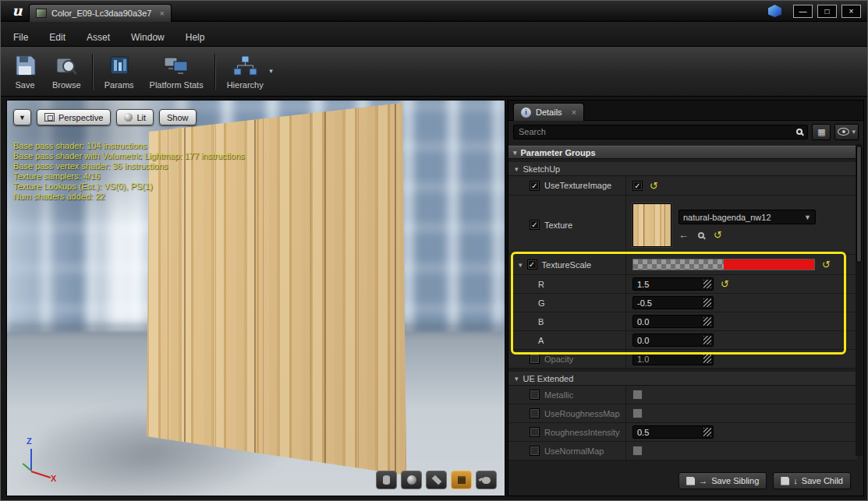 This screenshot has width=868, height=501. Describe the element at coordinates (195, 37) in the screenshot. I see `menu-help: Help` at that location.